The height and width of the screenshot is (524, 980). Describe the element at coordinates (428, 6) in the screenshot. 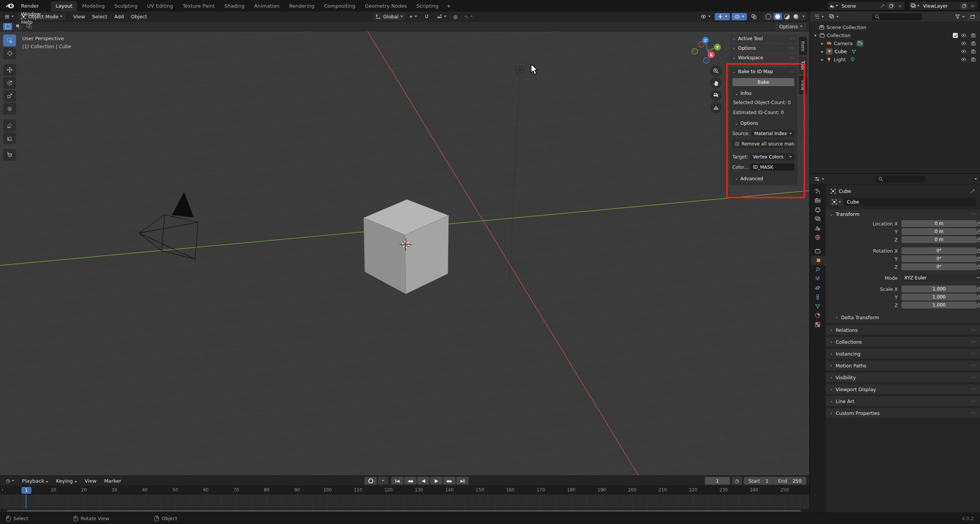

I see `workspace-tab-scripting: Scripting` at that location.